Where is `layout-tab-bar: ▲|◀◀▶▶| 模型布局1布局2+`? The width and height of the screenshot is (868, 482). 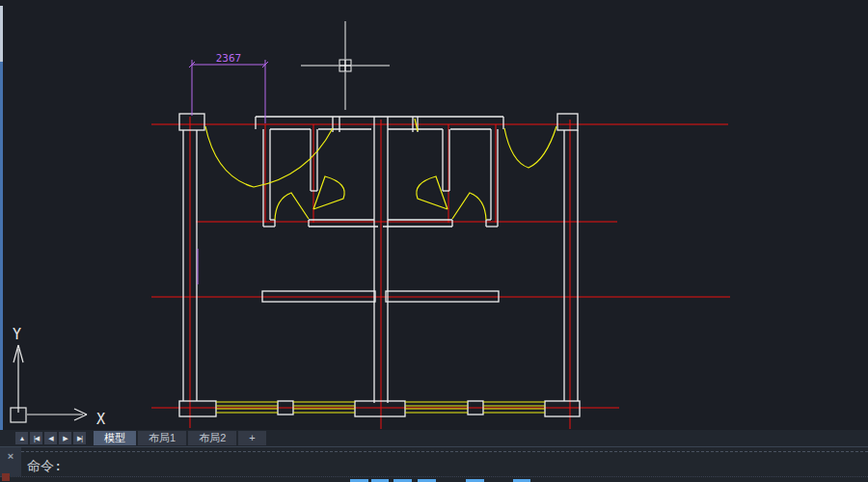 layout-tab-bar: ▲|◀◀▶▶| 模型布局1布局2+ is located at coordinates (434, 438).